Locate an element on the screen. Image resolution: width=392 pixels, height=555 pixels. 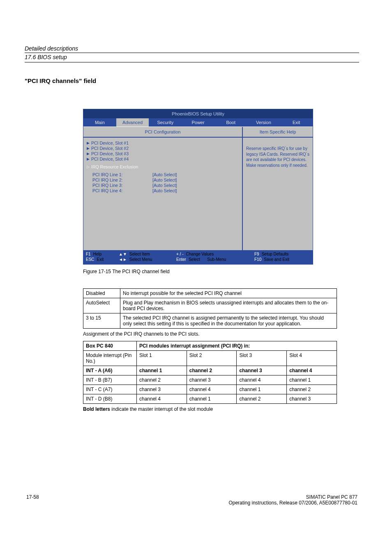
tab-boot: Boot is located at coordinates (231, 122).